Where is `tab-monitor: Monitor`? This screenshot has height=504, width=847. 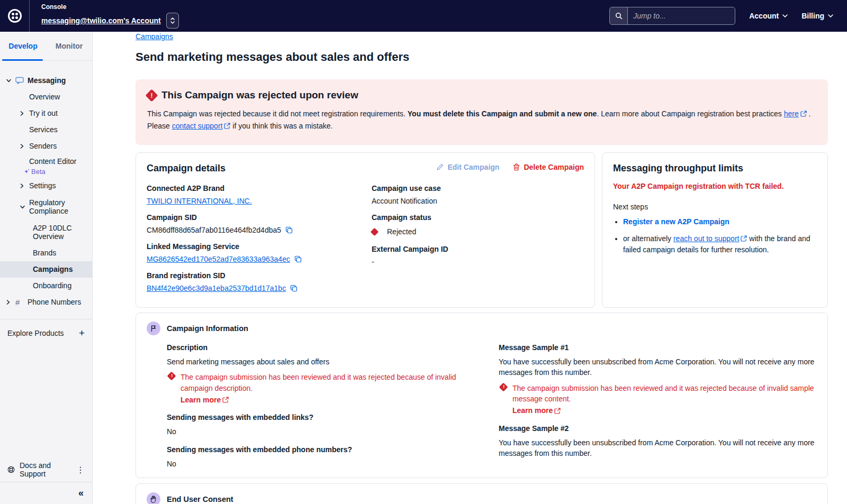 tab-monitor: Monitor is located at coordinates (69, 46).